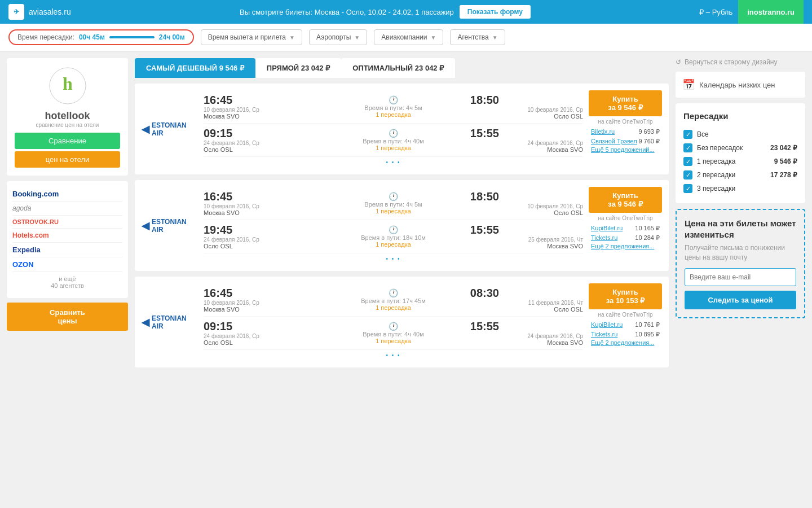  Describe the element at coordinates (68, 116) in the screenshot. I see `hotel-name: hotellook` at that location.